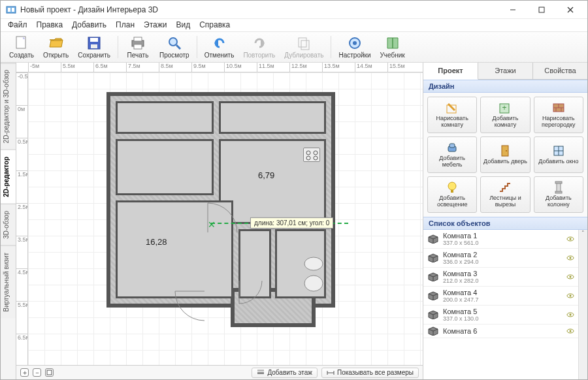  What do you see at coordinates (8, 225) in the screenshot?
I see `vtab-3d: 3D-обзор` at bounding box center [8, 225].